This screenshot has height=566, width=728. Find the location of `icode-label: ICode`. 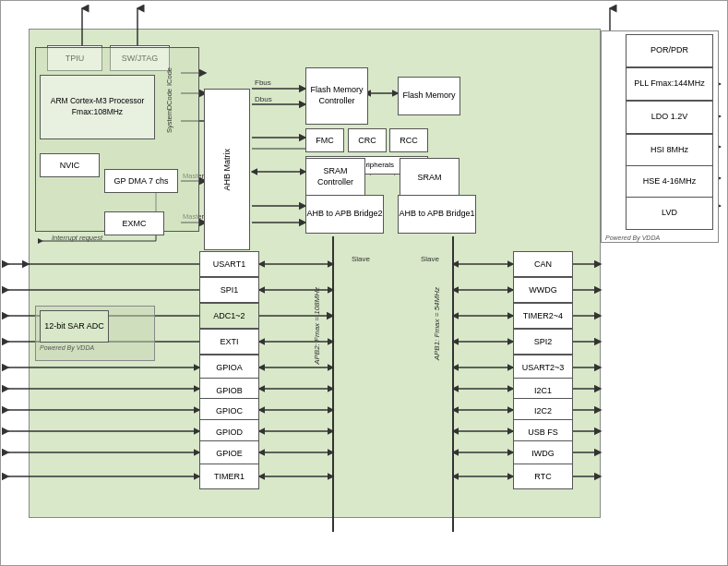

icode-label: ICode is located at coordinates (170, 77).